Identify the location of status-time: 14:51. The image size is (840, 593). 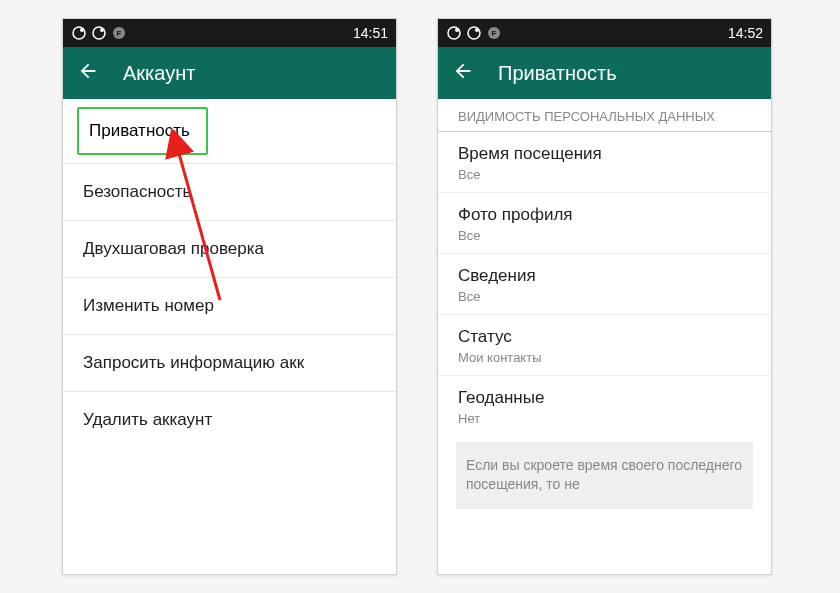
(370, 33).